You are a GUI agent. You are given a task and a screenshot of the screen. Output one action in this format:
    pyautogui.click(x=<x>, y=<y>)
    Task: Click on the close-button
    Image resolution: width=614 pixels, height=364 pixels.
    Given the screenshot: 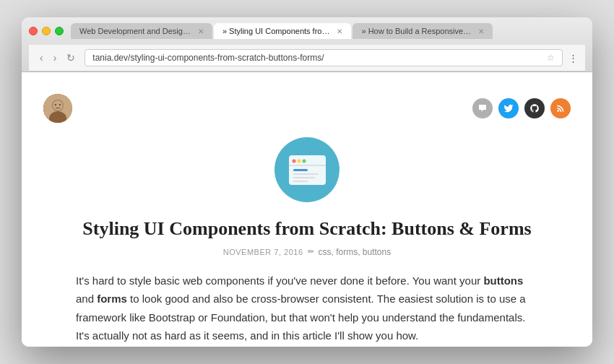 What is the action you would take?
    pyautogui.click(x=33, y=31)
    